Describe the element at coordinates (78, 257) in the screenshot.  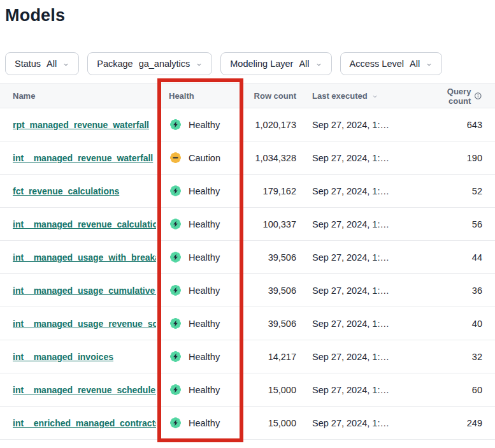
I see `model-name-cell: int__managed_usage_with_breaka…` at that location.